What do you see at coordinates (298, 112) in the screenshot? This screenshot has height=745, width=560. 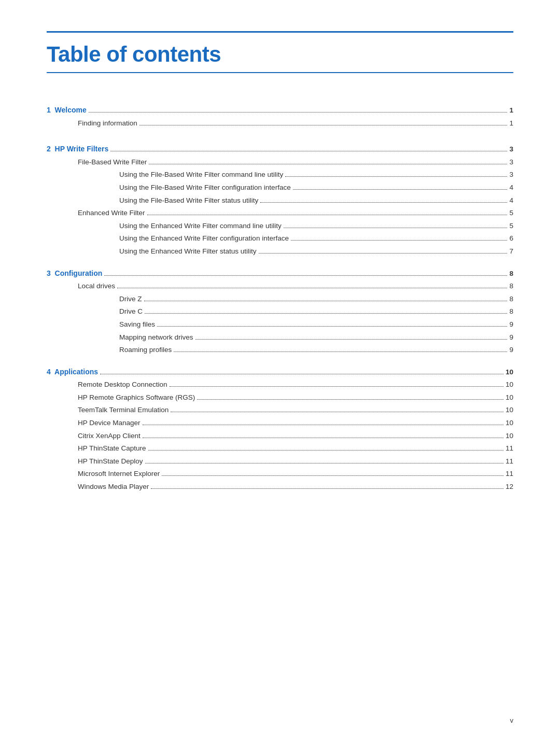 I see `toc-dots-welcome` at bounding box center [298, 112].